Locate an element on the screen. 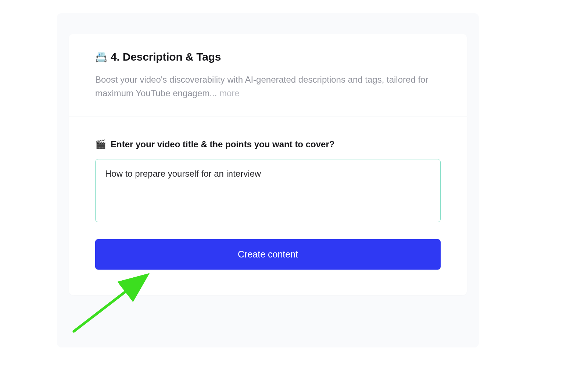 The image size is (588, 382). input-label: Enter your video title & the points you … is located at coordinates (223, 144).